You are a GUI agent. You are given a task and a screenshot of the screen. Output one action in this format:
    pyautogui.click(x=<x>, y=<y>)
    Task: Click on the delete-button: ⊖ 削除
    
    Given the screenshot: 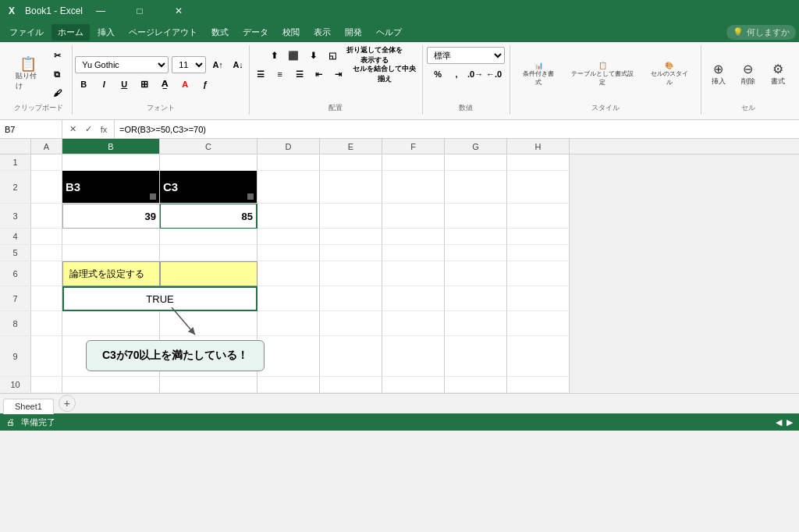 What is the action you would take?
    pyautogui.click(x=748, y=74)
    